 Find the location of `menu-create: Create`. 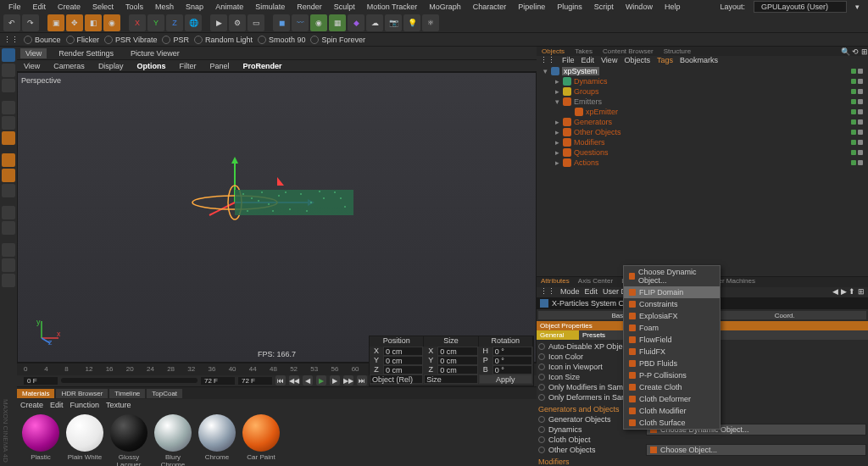

menu-create: Create is located at coordinates (70, 7).